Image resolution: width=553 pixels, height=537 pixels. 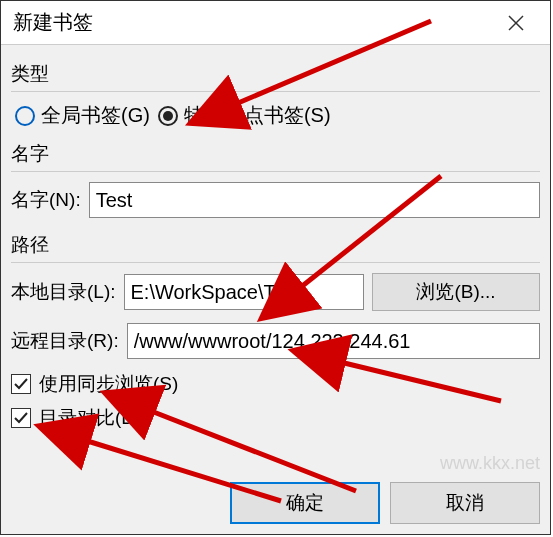 I want to click on cancel-button: 取消, so click(x=465, y=503).